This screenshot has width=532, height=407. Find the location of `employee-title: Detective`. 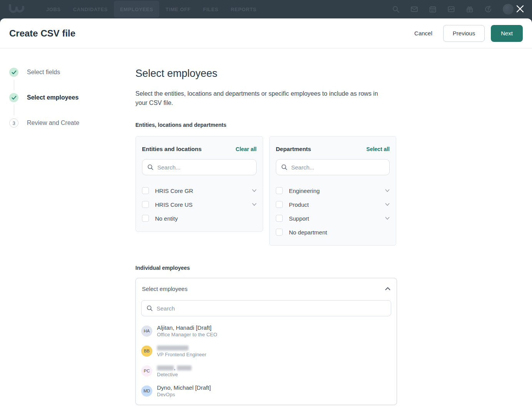

employee-title: Detective is located at coordinates (174, 375).